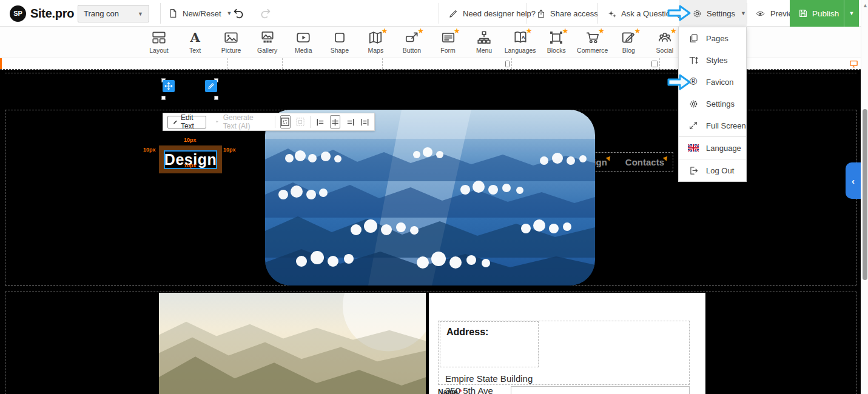  I want to click on page-selector-dropdown: Trang con ▼, so click(113, 13).